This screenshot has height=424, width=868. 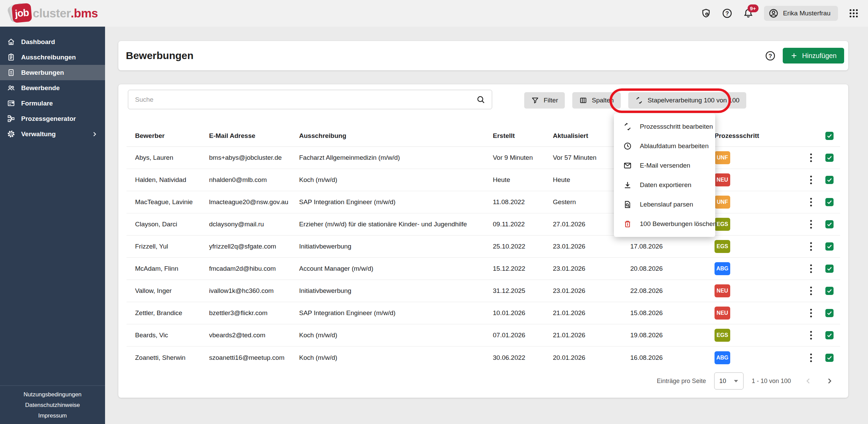 I want to click on table-row: Halden, Natividad nhalden0@mlb.com Koch …, so click(x=483, y=180).